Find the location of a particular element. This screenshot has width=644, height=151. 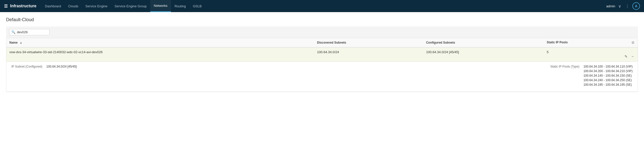

chevron-down-icon: ∨ is located at coordinates (620, 6).